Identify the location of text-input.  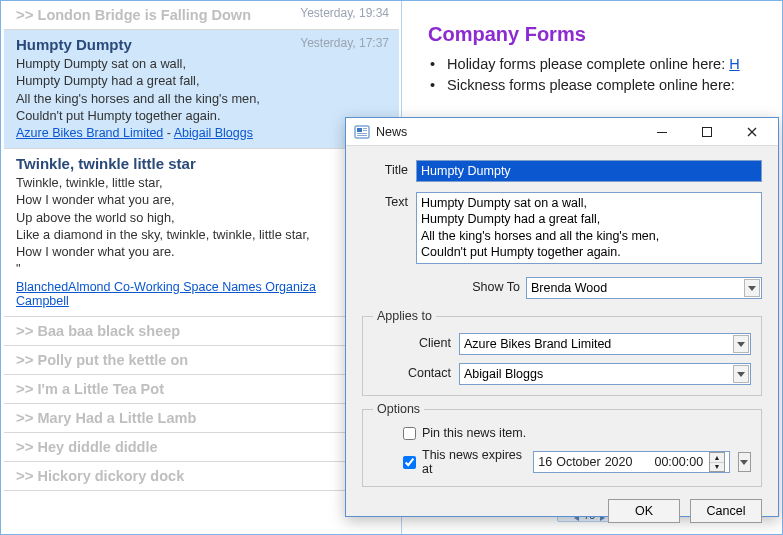
(589, 228).